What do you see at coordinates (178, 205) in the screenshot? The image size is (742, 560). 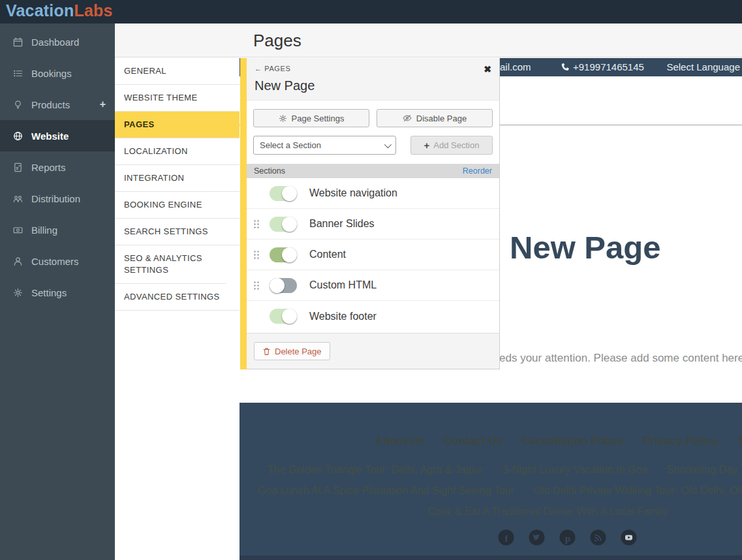 I see `settings-nav-booking-engine: BOOKING ENGINE` at bounding box center [178, 205].